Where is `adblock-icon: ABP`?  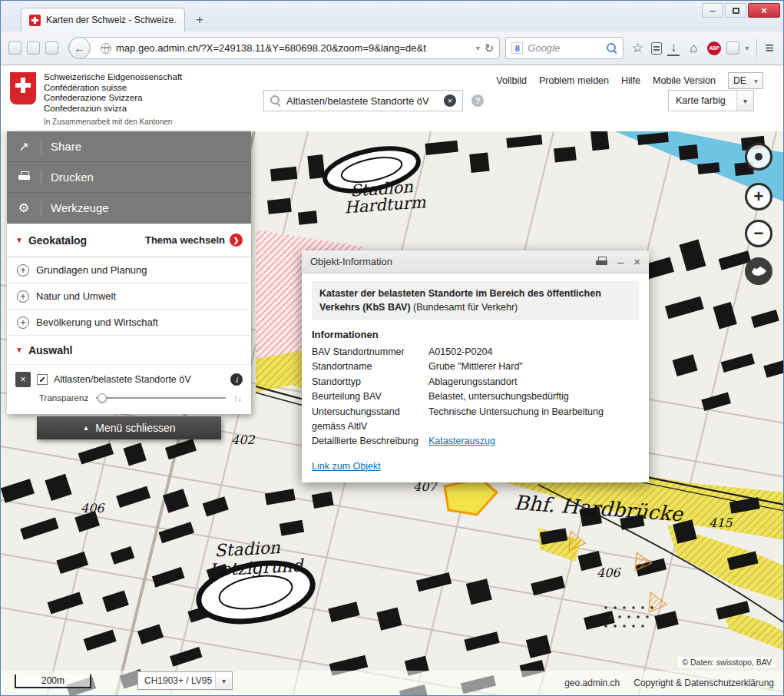
adblock-icon: ABP is located at coordinates (714, 48).